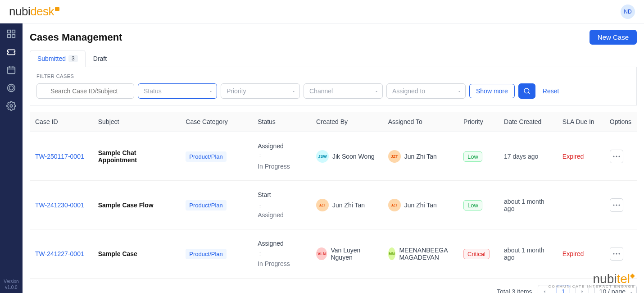 This screenshot has height=293, width=644. Describe the element at coordinates (333, 289) in the screenshot. I see `pagination-footer: Total 3 items 1 10 / page` at that location.